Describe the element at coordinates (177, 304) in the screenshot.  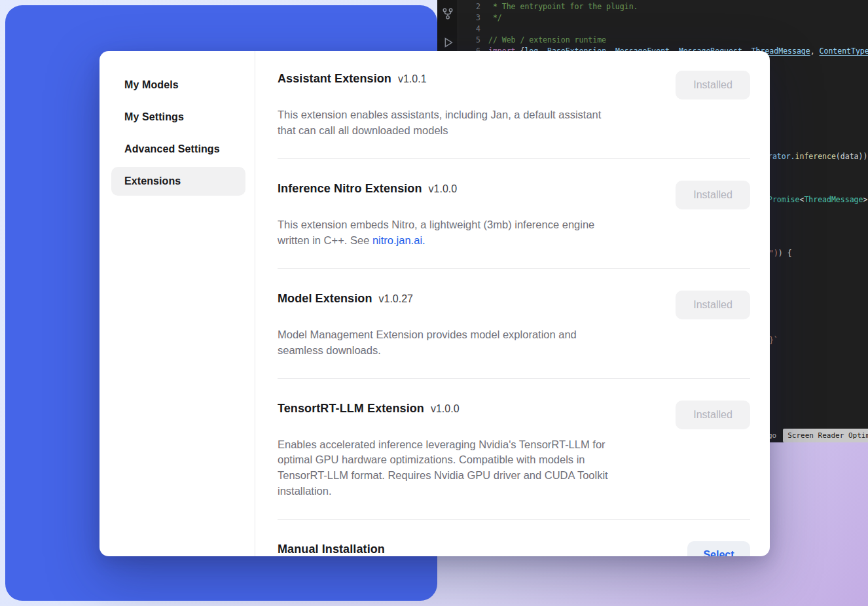
I see `settings-sidebar: My Models My Settings Advanced Settings …` at that location.